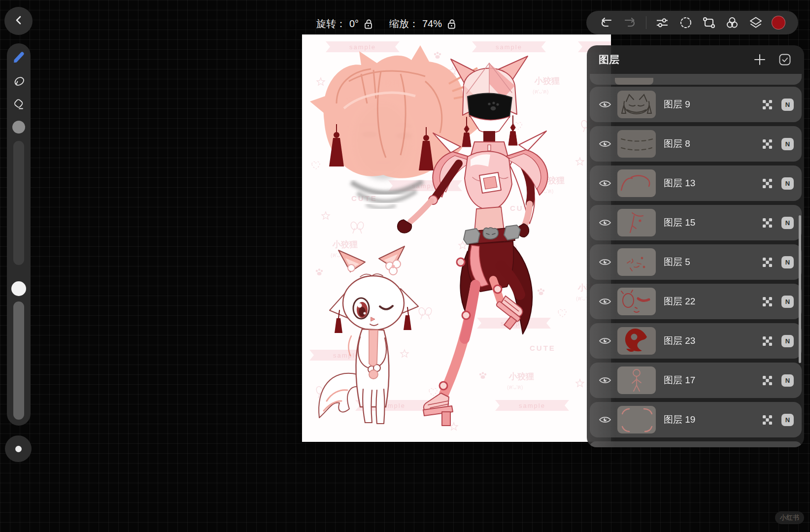 The height and width of the screenshot is (532, 810). I want to click on layer-name: 图层 15, so click(713, 223).